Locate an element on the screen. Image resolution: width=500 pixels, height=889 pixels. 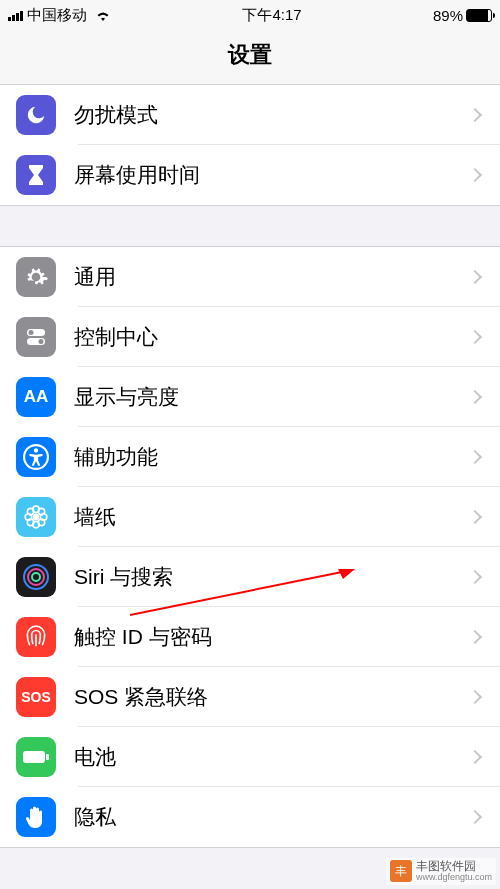
row-siri: Siri 与搜索 is located at coordinates (250, 577).